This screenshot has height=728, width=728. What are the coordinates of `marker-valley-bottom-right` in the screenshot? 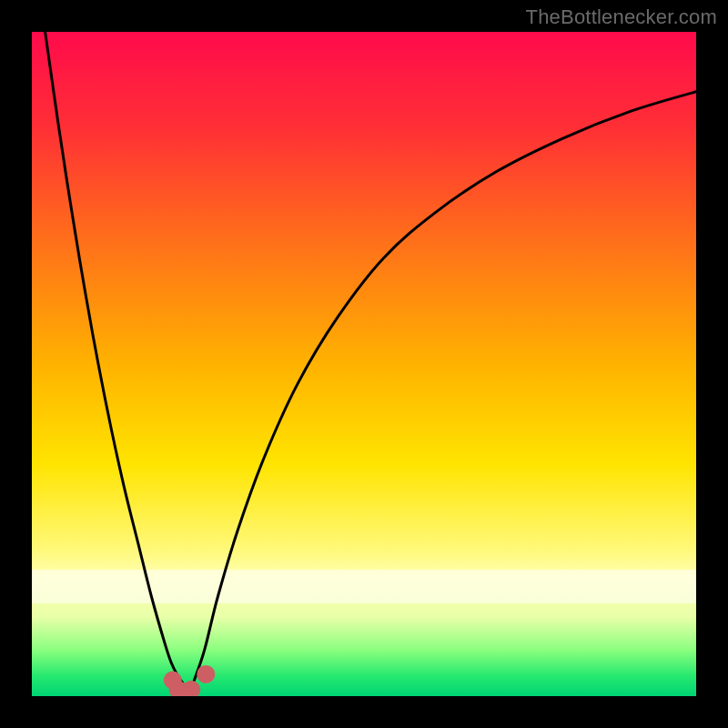 It's located at (191, 688).